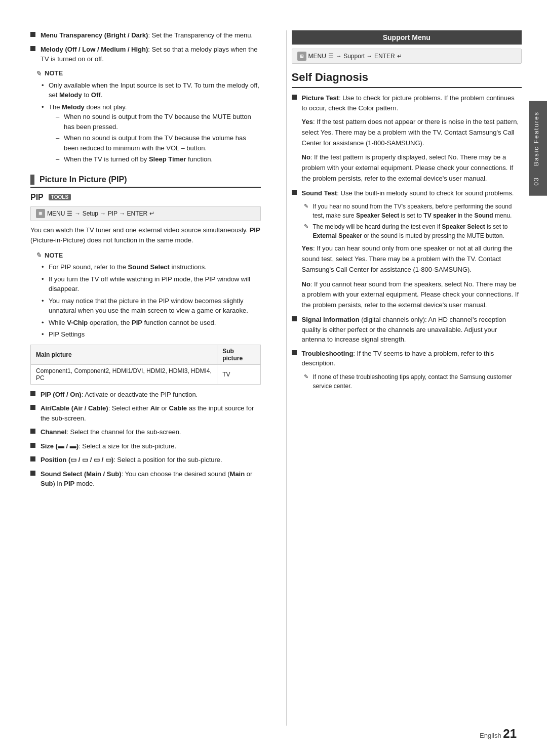 The height and width of the screenshot is (756, 547). What do you see at coordinates (407, 330) in the screenshot?
I see `bullet-signal-info: Signal Information (digital channels onl…` at bounding box center [407, 330].